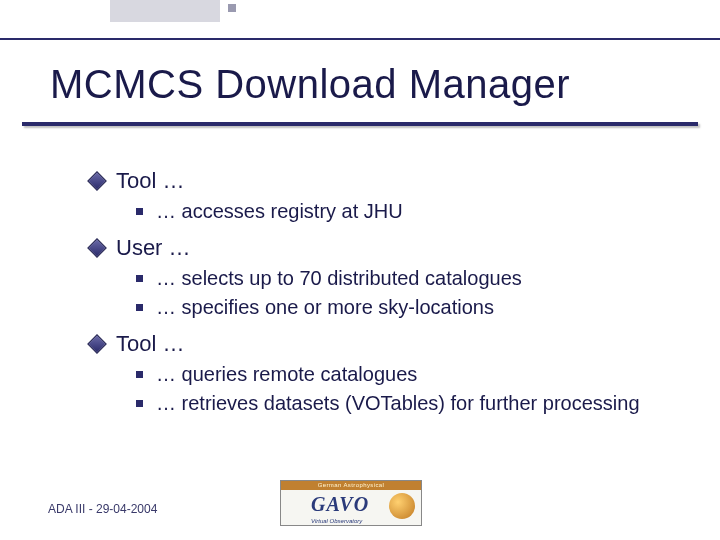 The image size is (720, 540). I want to click on title-underline, so click(360, 124).